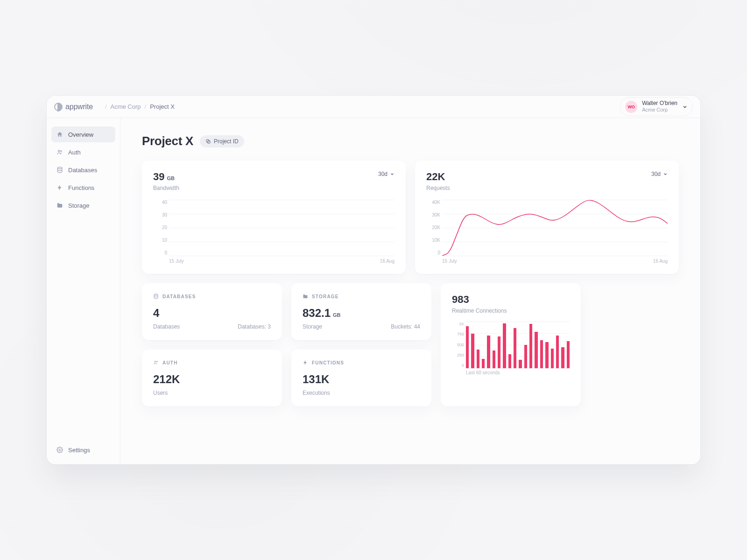 The width and height of the screenshot is (747, 560). I want to click on avatar: WO, so click(631, 107).